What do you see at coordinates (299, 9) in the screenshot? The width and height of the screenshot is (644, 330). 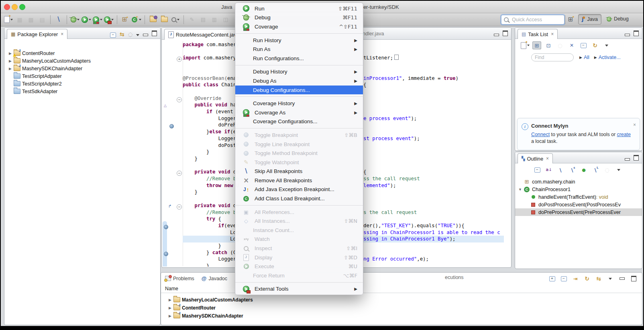 I see `menu-item-run: Run⇧⌘F11` at bounding box center [299, 9].